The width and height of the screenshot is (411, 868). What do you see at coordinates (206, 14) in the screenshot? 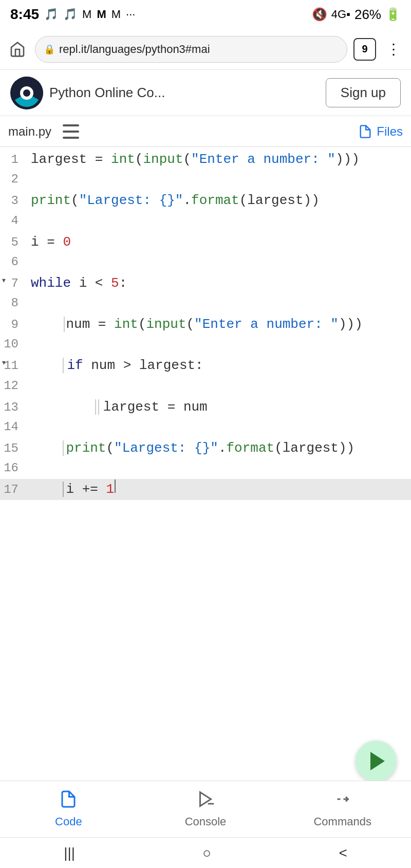
I see `status-bar: 8:45 🎵 🎵 M M M ··· 🔇 4G▪️ 26% 🔋` at bounding box center [206, 14].